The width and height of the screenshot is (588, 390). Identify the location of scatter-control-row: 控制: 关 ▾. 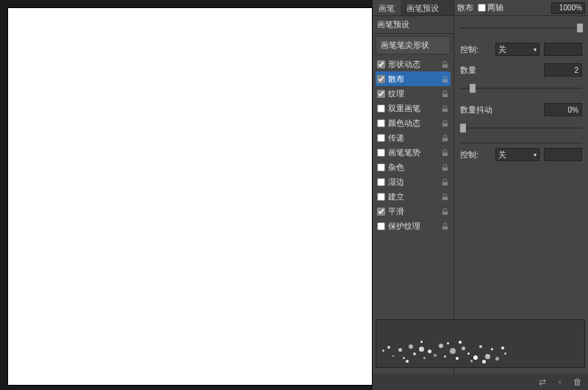
(521, 49).